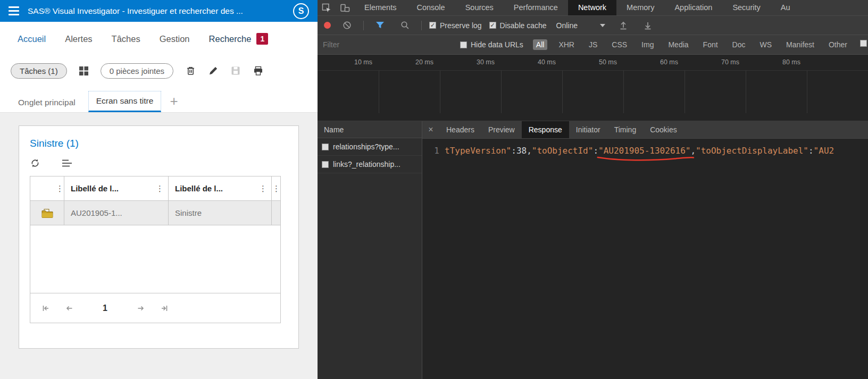  Describe the element at coordinates (648, 45) in the screenshot. I see `filter-chip-img: Img` at that location.